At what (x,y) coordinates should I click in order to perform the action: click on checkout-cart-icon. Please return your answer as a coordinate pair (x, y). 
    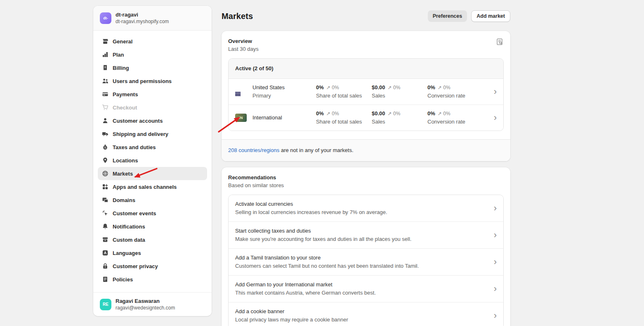
    Looking at the image, I should click on (105, 107).